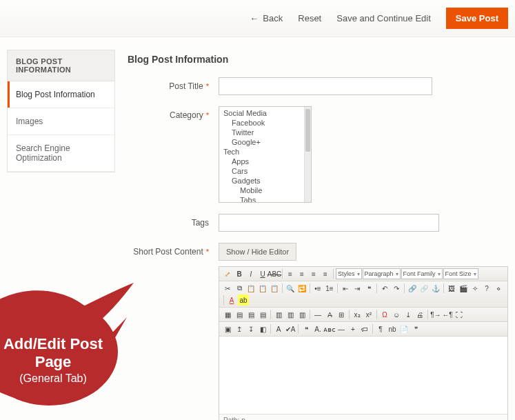  Describe the element at coordinates (274, 274) in the screenshot. I see `strike-icon: ABC` at that location.